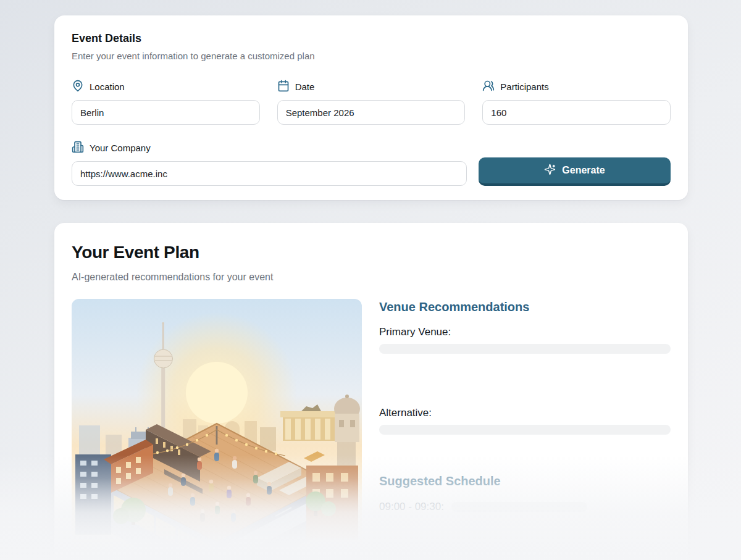 Image resolution: width=741 pixels, height=560 pixels. I want to click on building-icon, so click(78, 148).